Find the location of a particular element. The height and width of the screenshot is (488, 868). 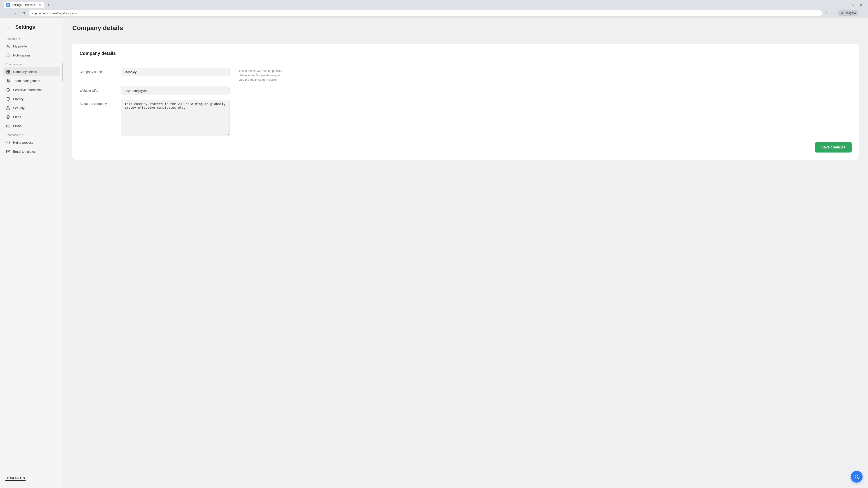

sidebar-item-security: Security is located at coordinates (32, 108).